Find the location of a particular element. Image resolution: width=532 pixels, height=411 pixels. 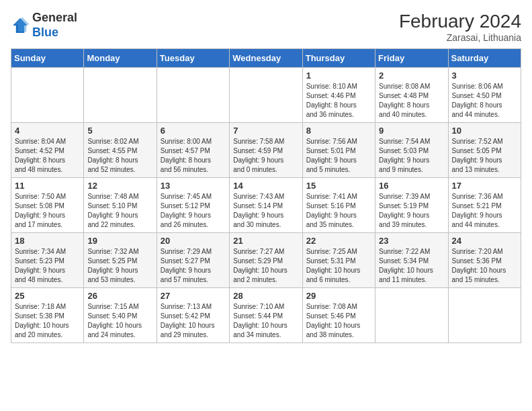

calendar-cell: 13Sunrise: 7:45 AM Sunset: 5:12 PM Dayli… is located at coordinates (193, 205).